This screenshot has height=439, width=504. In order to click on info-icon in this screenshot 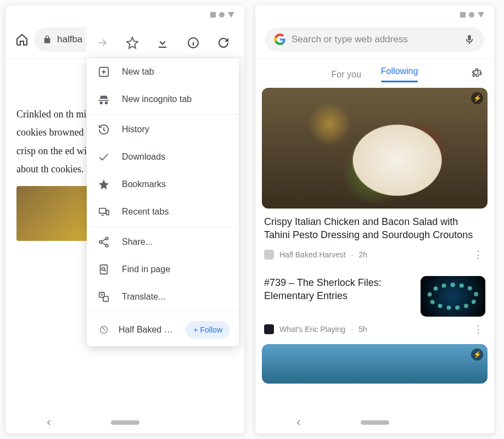, I will do `click(193, 43)`.